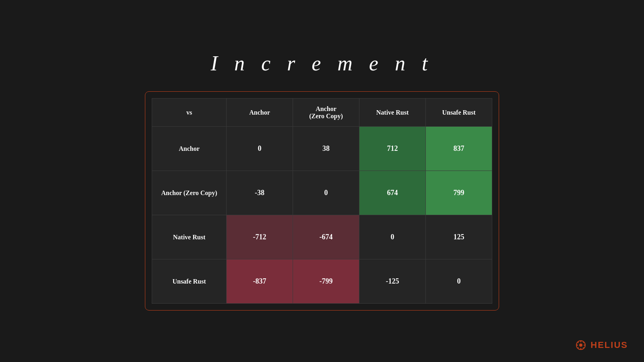 The width and height of the screenshot is (644, 362). I want to click on cell-0-0: 0, so click(260, 149).